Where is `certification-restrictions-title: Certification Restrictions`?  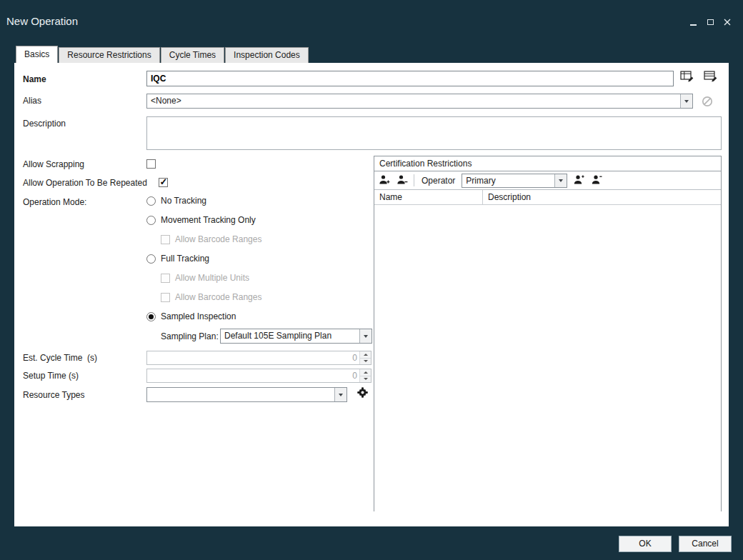 certification-restrictions-title: Certification Restrictions is located at coordinates (547, 164).